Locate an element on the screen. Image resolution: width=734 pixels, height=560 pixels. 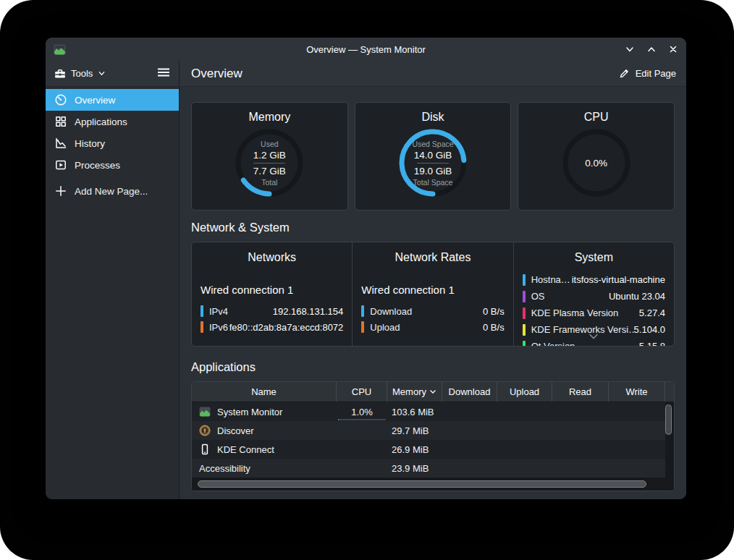
processes-icon is located at coordinates (61, 165).